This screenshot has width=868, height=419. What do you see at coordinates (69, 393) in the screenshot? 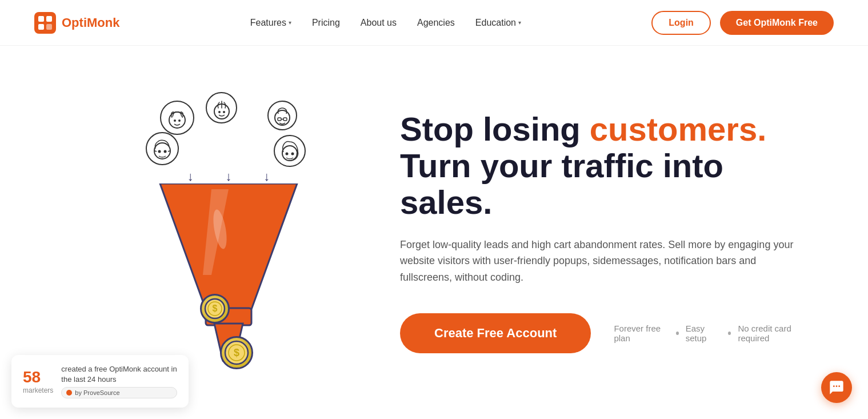
I see `prove-dot-icon` at bounding box center [69, 393].